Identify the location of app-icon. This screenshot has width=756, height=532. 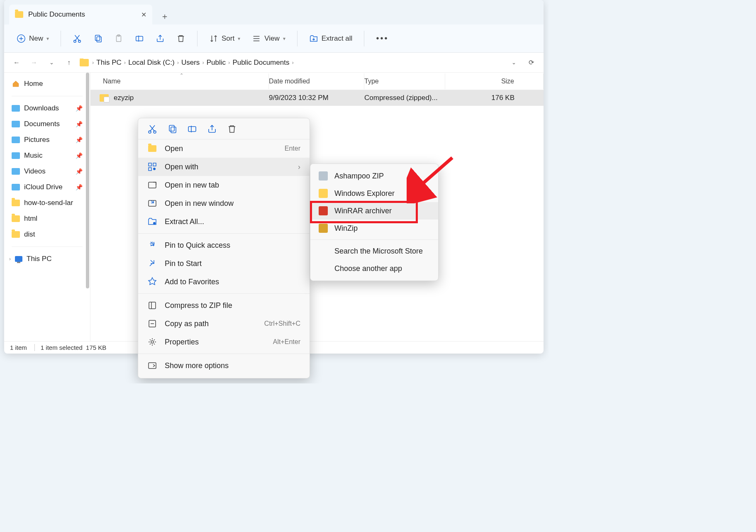
(323, 176).